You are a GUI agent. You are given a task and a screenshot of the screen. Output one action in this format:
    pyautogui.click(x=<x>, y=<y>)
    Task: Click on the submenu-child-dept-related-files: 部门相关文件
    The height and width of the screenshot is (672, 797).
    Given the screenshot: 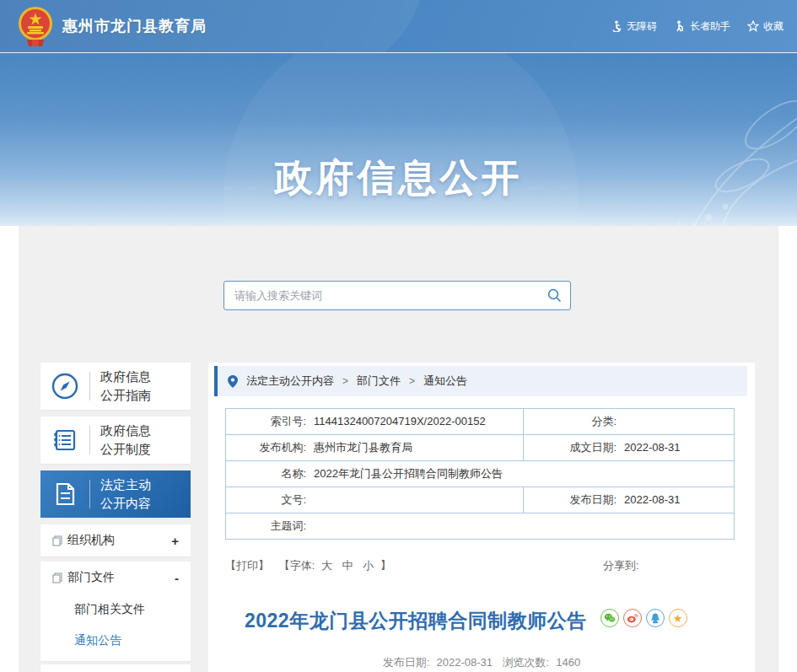 What is the action you would take?
    pyautogui.click(x=116, y=609)
    